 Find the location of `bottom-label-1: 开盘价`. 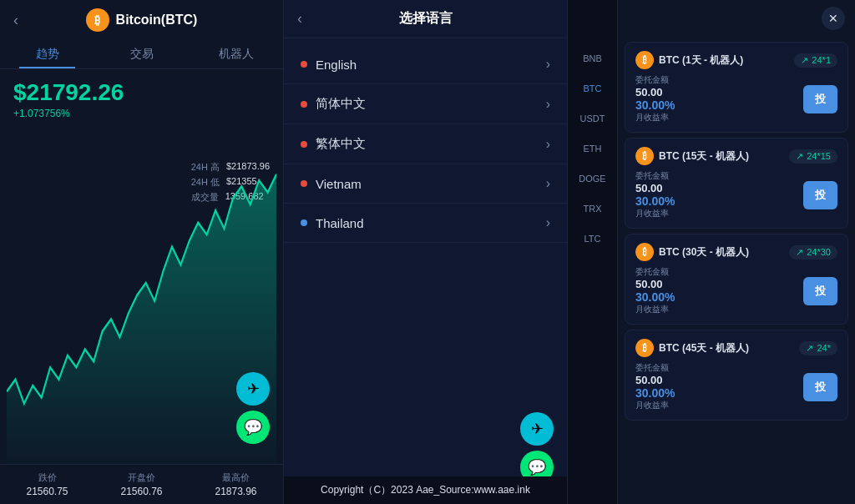

bottom-label-1: 开盘价 is located at coordinates (141, 477).